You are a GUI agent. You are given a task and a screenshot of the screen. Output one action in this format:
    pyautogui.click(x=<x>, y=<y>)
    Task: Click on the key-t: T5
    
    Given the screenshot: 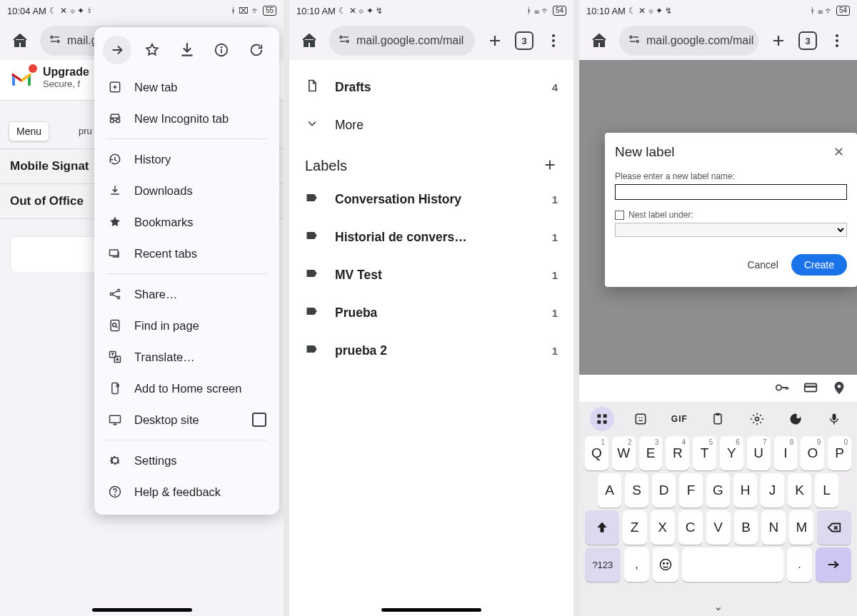 What is the action you would take?
    pyautogui.click(x=704, y=453)
    